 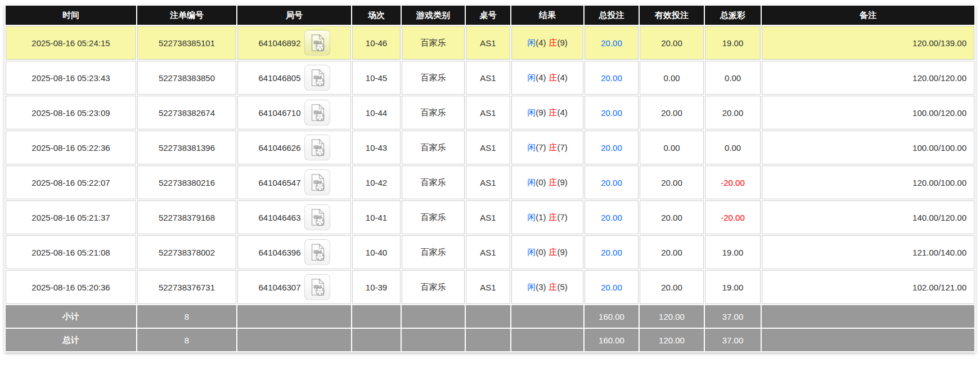 What do you see at coordinates (541, 43) in the screenshot?
I see `player-score: (4)` at bounding box center [541, 43].